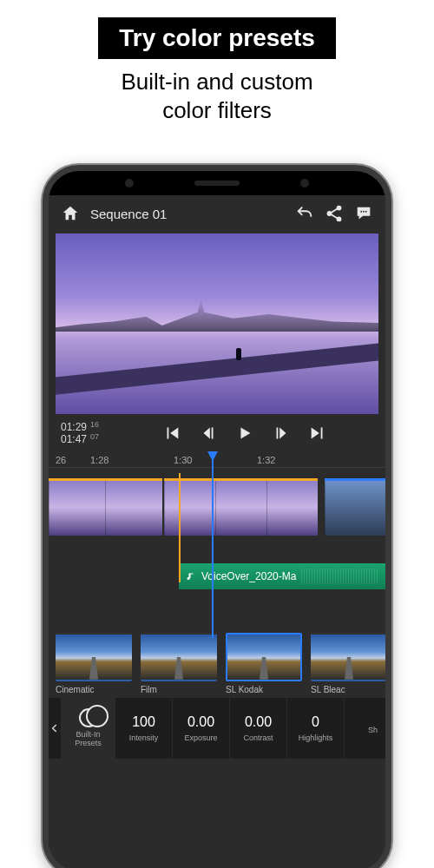 The image size is (434, 868). I want to click on current-timecode: 01:29, so click(74, 427).